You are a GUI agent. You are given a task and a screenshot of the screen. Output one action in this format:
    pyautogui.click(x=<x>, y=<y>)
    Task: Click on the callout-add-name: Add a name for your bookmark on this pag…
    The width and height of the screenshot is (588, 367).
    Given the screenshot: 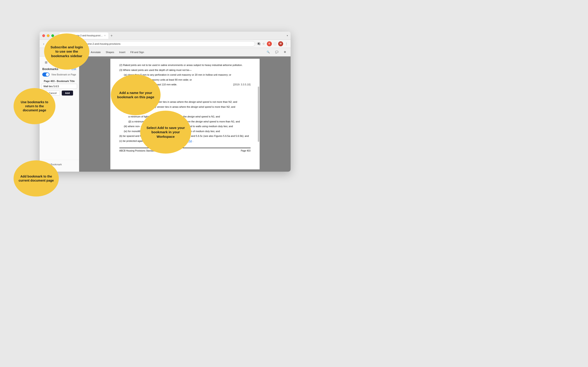 What is the action you would take?
    pyautogui.click(x=136, y=95)
    